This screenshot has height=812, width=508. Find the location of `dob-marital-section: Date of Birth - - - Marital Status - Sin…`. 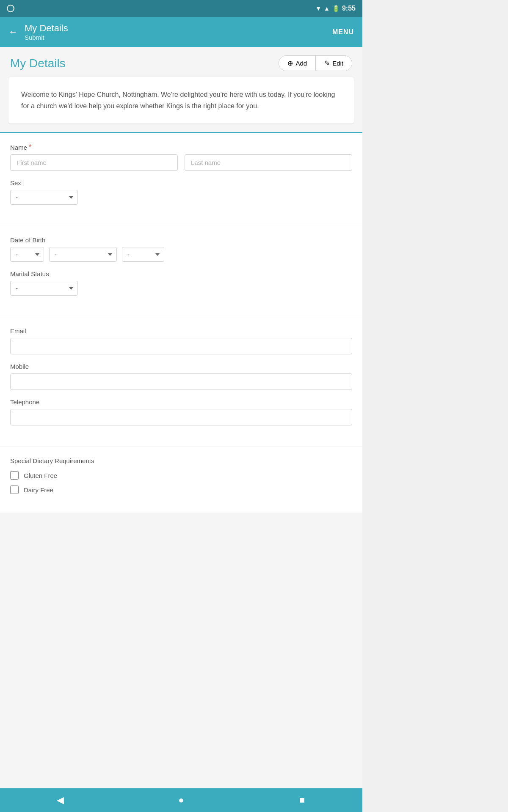

dob-marital-section: Date of Birth - - - Marital Status - Sin… is located at coordinates (181, 272).